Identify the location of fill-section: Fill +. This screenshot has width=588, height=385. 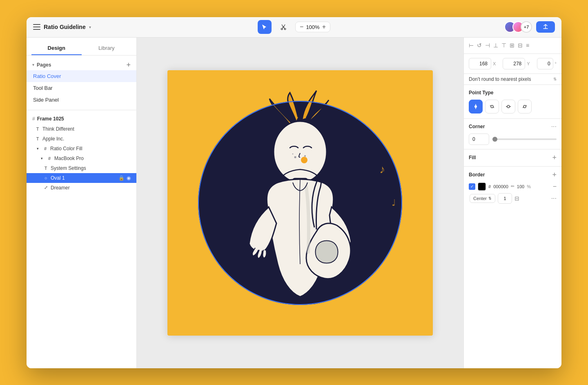
(513, 158).